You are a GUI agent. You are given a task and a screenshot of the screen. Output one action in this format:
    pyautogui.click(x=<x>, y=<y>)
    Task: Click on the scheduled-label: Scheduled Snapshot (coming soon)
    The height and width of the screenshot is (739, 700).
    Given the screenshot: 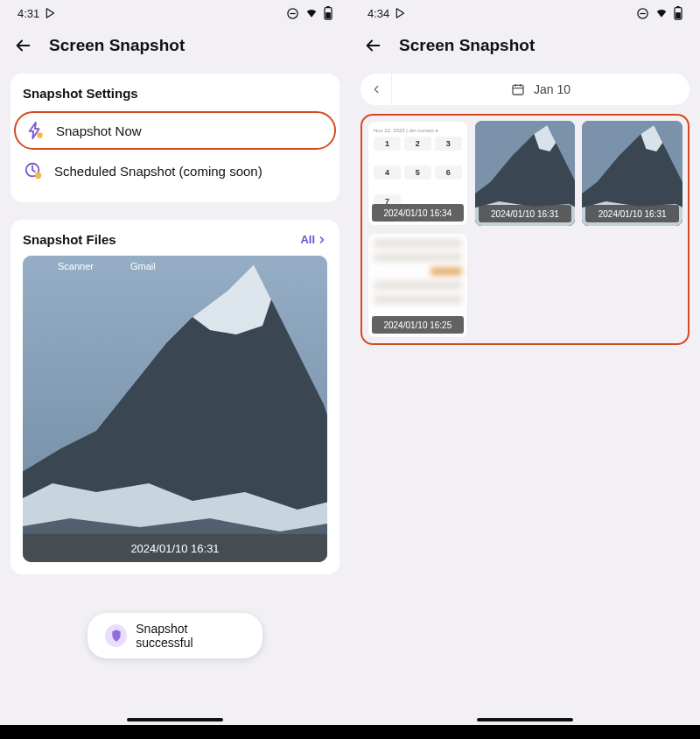 What is the action you would take?
    pyautogui.click(x=158, y=172)
    